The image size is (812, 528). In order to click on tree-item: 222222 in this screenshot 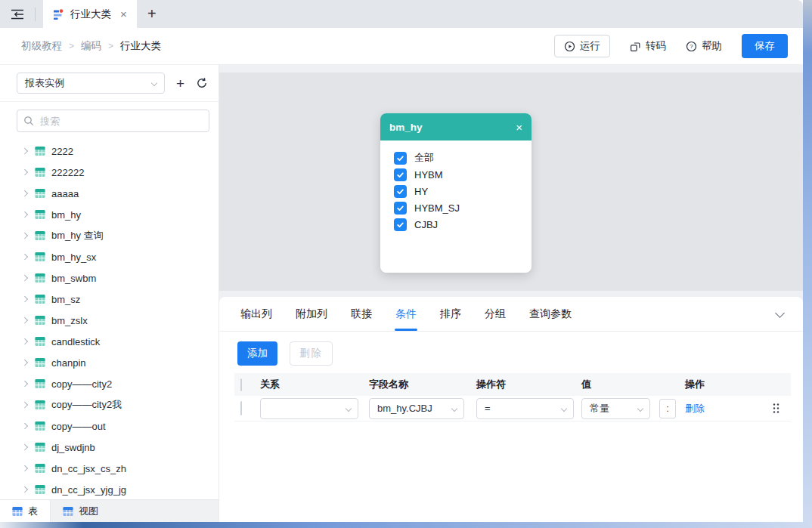, I will do `click(109, 172)`.